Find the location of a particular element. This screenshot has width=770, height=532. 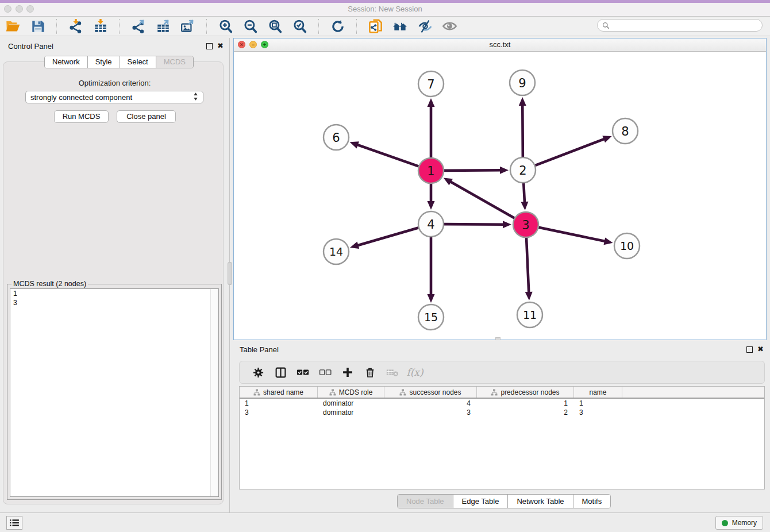

window-titlebar: Session: New Session is located at coordinates (385, 8).